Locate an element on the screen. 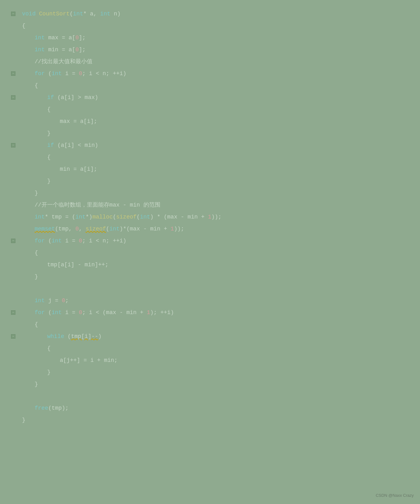 Image resolution: width=420 pixels, height=504 pixels. code-line-22: tmp[a[i] - min]++; is located at coordinates (229, 265).